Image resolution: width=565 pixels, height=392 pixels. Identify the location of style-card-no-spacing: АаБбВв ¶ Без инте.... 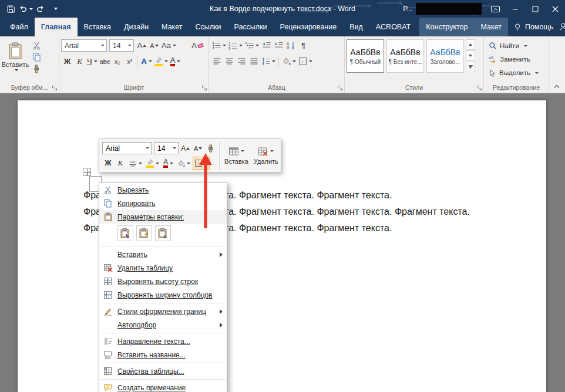
(405, 56).